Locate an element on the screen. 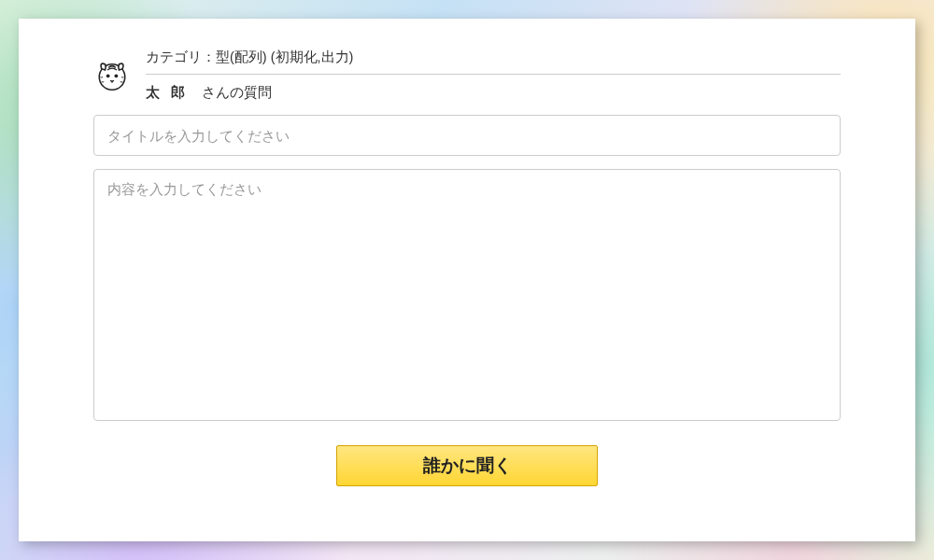  button-row: 誰かに聞く is located at coordinates (467, 466).